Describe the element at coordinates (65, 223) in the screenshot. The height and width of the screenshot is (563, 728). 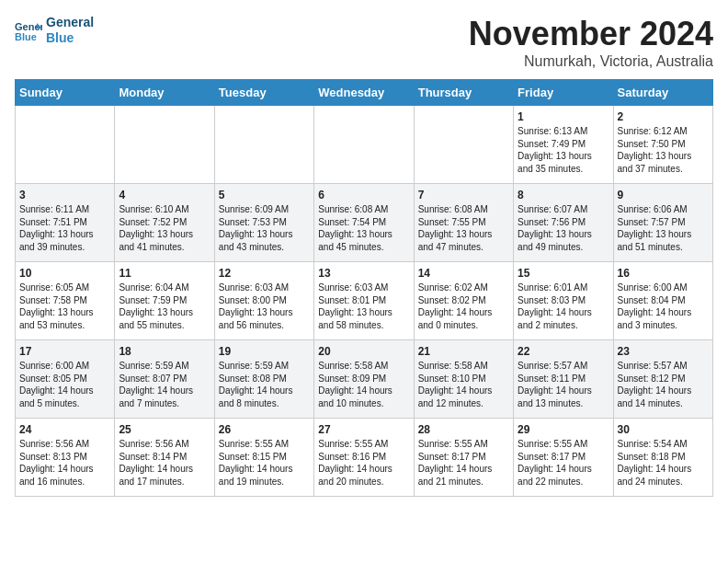
I see `calendar-cell: 3Sunrise: 6:11 AM Sunset: 7:51 PM Daylig…` at that location.